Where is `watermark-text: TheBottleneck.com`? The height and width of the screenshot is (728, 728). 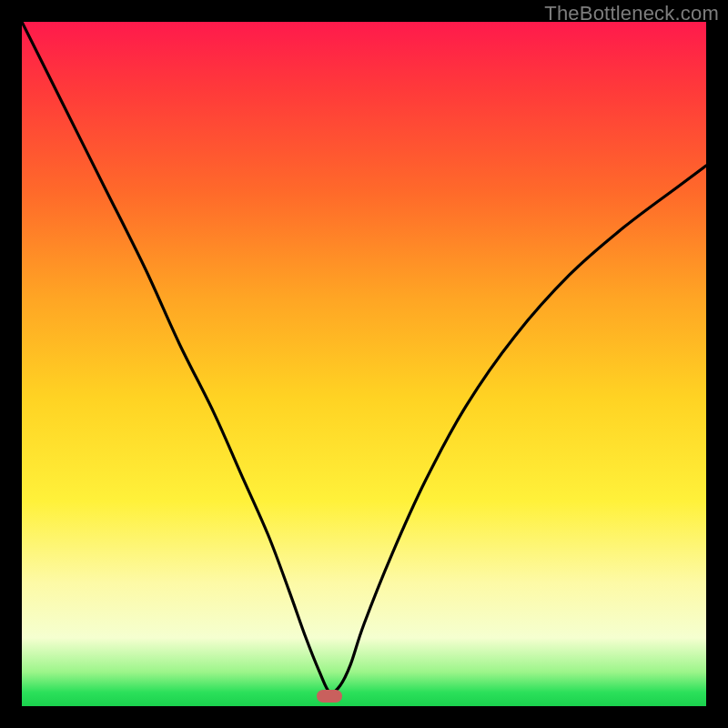
watermark-text: TheBottleneck.com is located at coordinates (632, 14).